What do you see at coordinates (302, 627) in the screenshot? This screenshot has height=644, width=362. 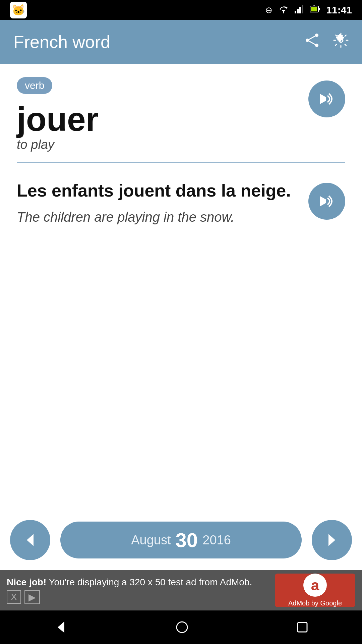 I see `recents-button` at bounding box center [302, 627].